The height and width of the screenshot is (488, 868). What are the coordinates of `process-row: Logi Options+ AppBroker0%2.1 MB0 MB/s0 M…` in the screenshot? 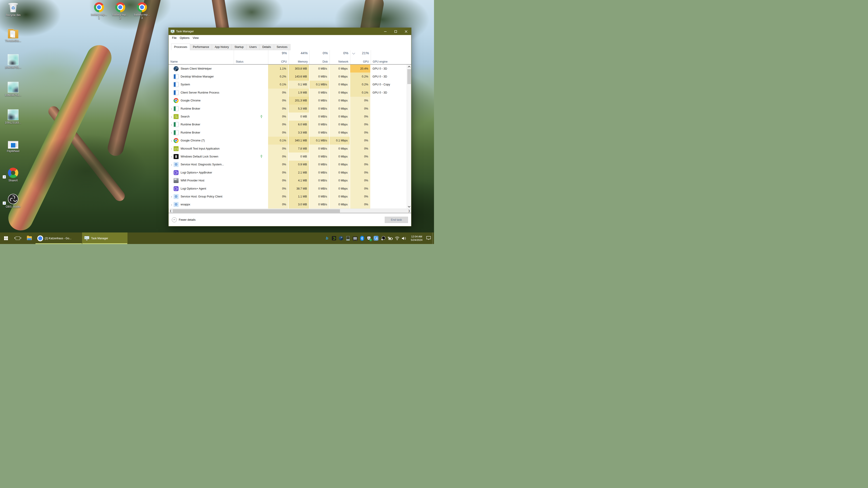 It's located at (288, 172).